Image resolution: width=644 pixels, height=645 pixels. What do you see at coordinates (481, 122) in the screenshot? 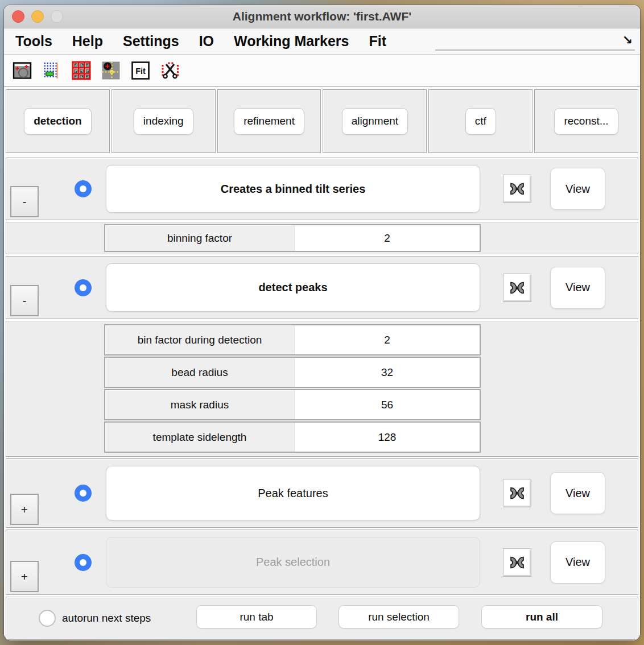
I see `tab-ctf: ctf` at bounding box center [481, 122].